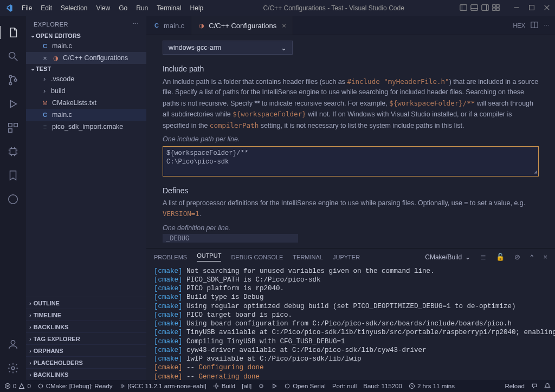 This screenshot has width=555, height=392. Describe the element at coordinates (75, 386) in the screenshot. I see `status-cmake: CMake: [Debug]: Ready` at that location.